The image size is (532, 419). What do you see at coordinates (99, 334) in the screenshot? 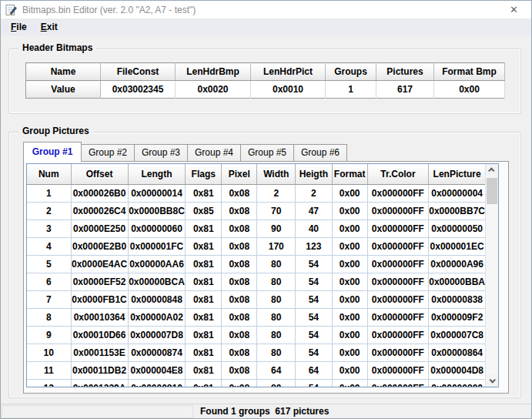
I see `table-cell: 0x00010D66` at bounding box center [99, 334].